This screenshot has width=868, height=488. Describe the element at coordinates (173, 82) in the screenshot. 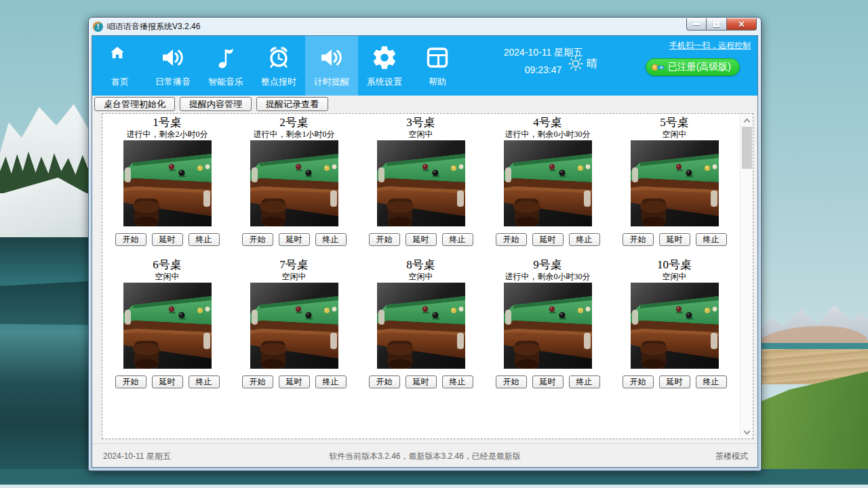

I see `nav-label: 日常播音` at that location.